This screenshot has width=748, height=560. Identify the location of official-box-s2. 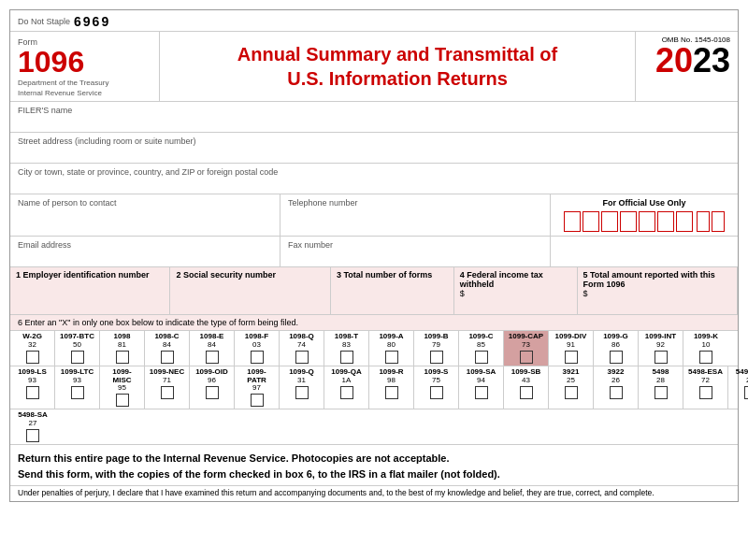
(718, 222).